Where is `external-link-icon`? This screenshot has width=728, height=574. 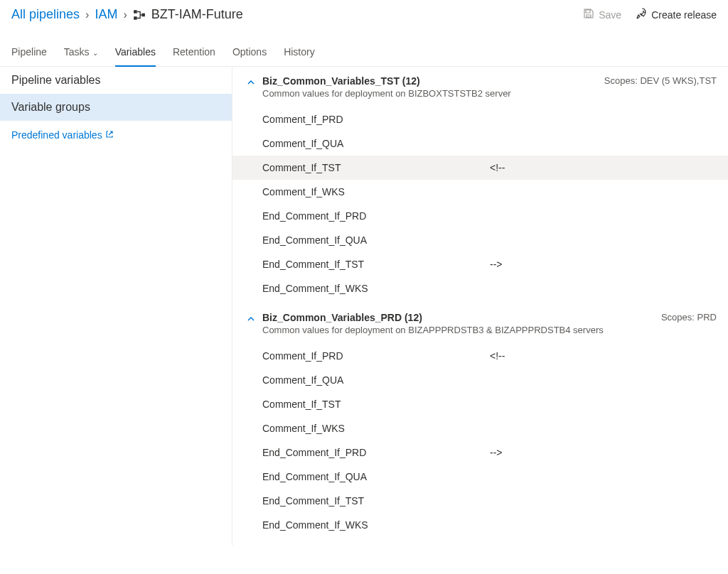 external-link-icon is located at coordinates (109, 135).